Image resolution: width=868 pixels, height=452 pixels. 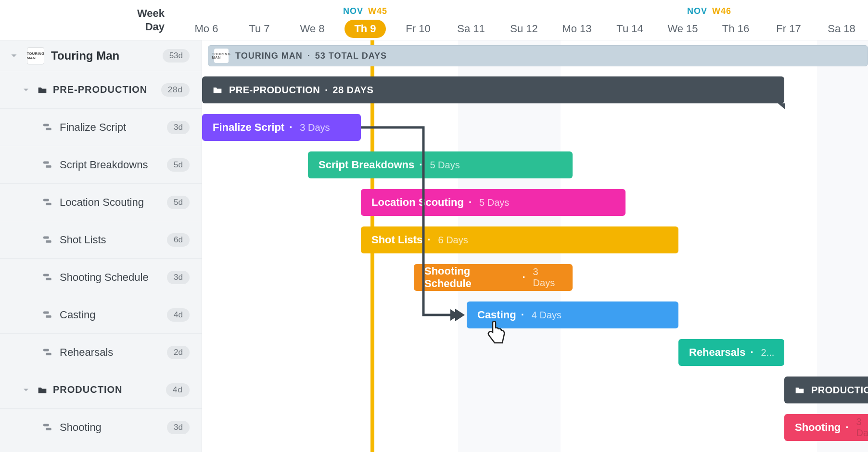 What do you see at coordinates (493, 90) in the screenshot?
I see `gantt-group-bar: PRE-PRODUCTION·28 DAYS` at bounding box center [493, 90].